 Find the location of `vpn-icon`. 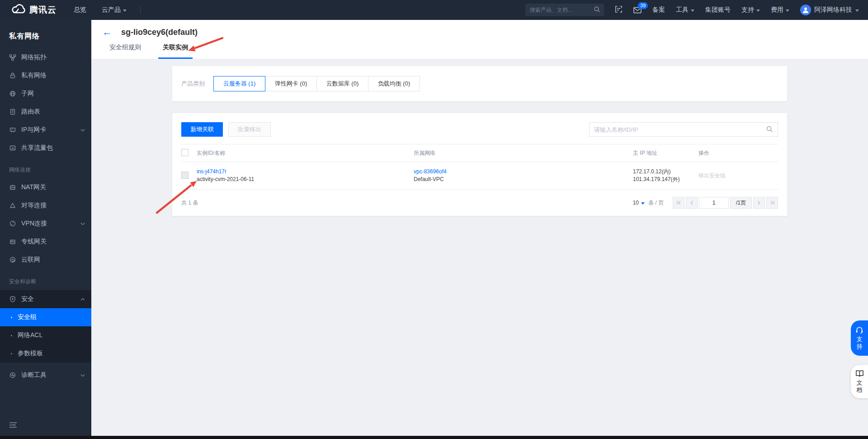

vpn-icon is located at coordinates (13, 224).